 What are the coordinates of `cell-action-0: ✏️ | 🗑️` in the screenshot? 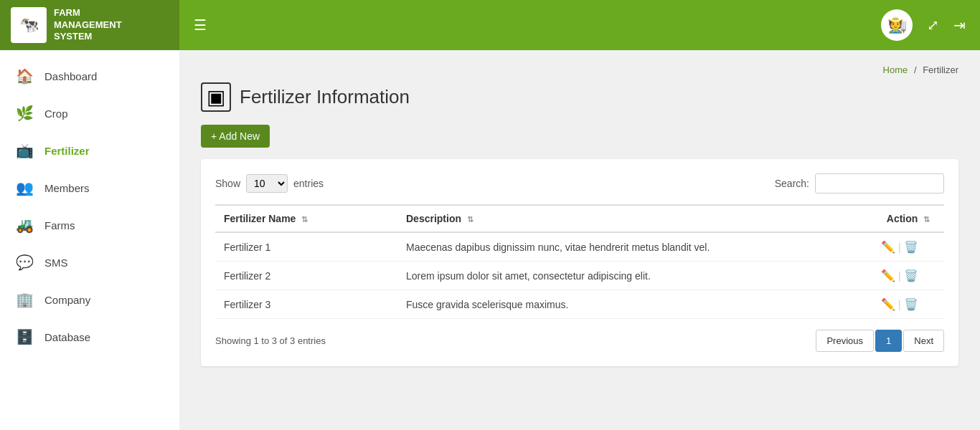 It's located at (908, 247).